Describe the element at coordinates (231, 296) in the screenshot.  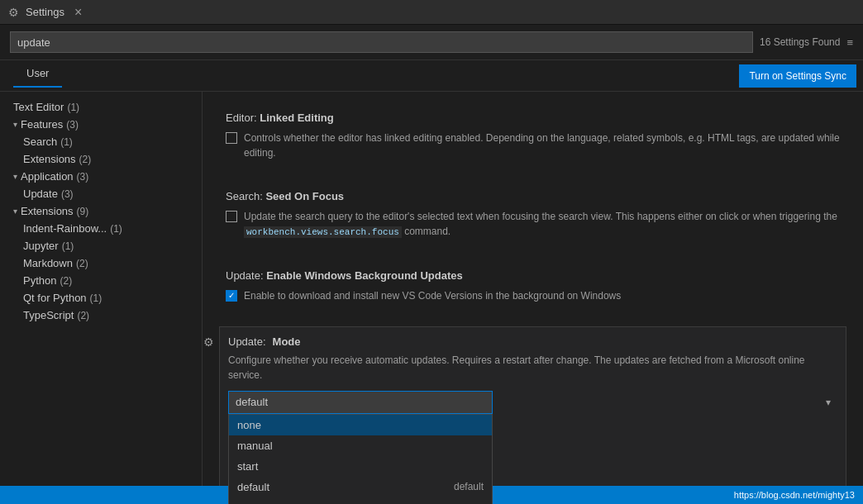
I see `windows-updates-checkbox` at that location.